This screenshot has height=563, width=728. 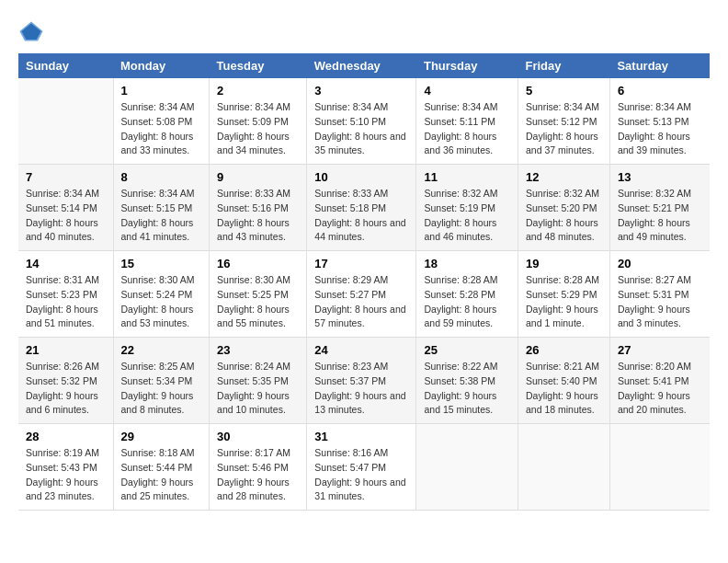 What do you see at coordinates (257, 436) in the screenshot?
I see `day-number: 30` at bounding box center [257, 436].